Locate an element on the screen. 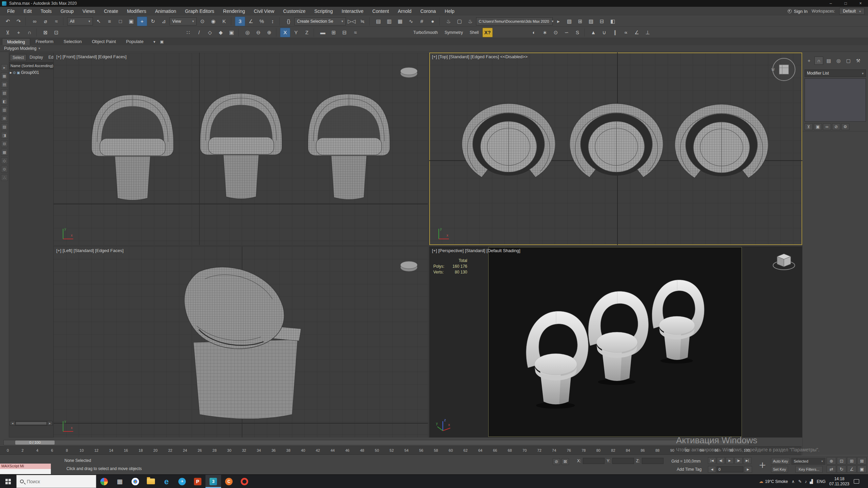 This screenshot has width=868, height=488. ribbon-layout-icon: ▣ is located at coordinates (162, 42).